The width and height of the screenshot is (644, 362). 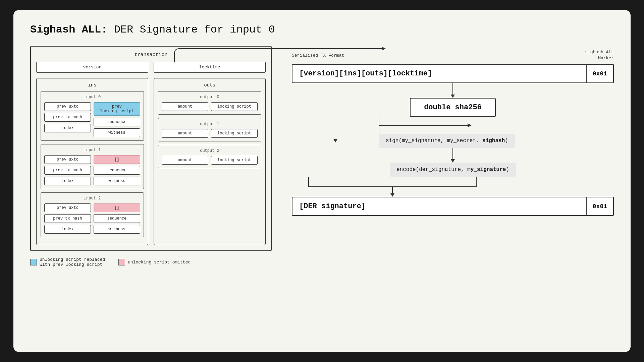 What do you see at coordinates (453, 107) in the screenshot?
I see `double-sha256-box: double sha256` at bounding box center [453, 107].